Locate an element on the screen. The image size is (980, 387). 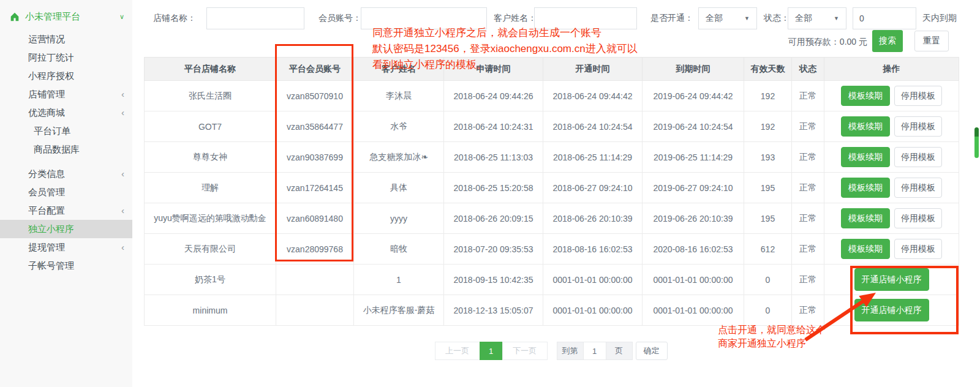
cell-account is located at coordinates (315, 310).